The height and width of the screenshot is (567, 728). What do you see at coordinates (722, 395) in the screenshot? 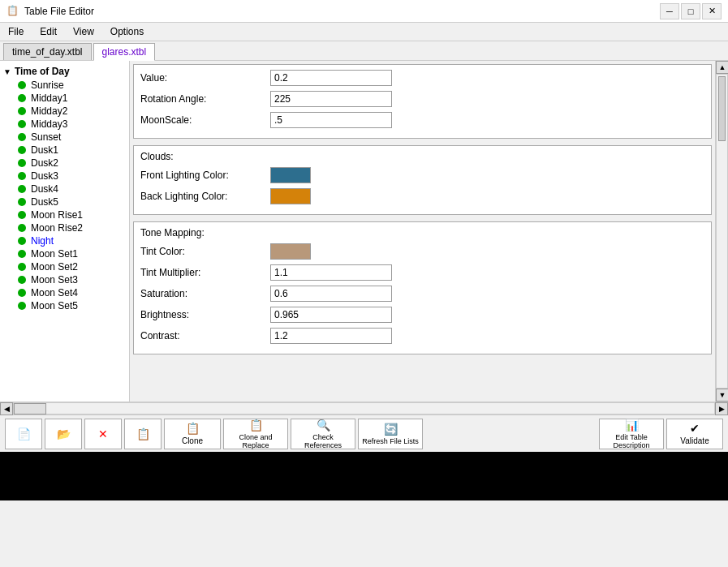
I see `scroll-down-button: ▼` at bounding box center [722, 395].